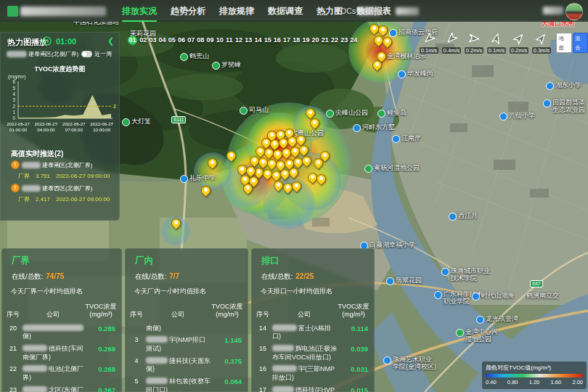 Image resolution: width=588 pixels, height=392 pixels. Describe the element at coordinates (191, 41) in the screenshot. I see `timeline-hour-07: 07` at that location.